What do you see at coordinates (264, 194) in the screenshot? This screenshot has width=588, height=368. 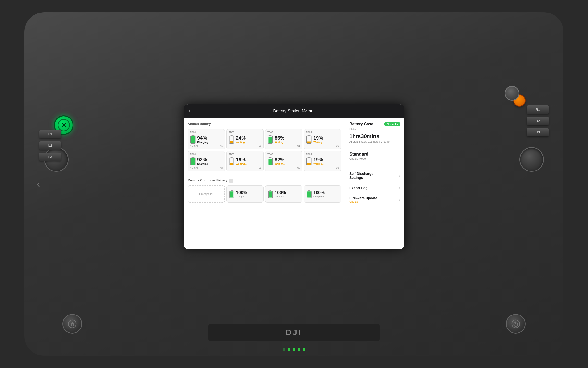 I see `rc-battery-grid: Empty Slot 100% Complete` at bounding box center [264, 194].